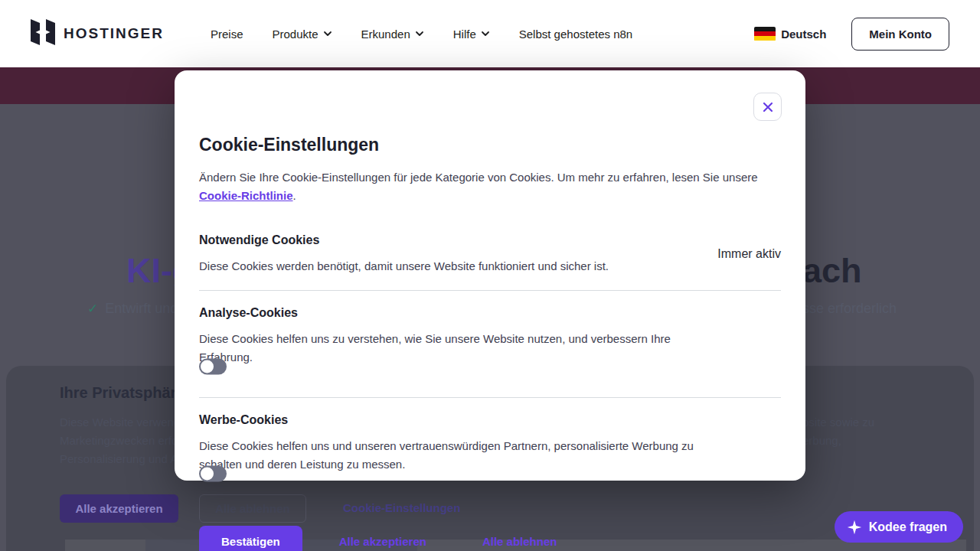  Describe the element at coordinates (302, 34) in the screenshot. I see `nav-item-produkte: Produkte` at that location.